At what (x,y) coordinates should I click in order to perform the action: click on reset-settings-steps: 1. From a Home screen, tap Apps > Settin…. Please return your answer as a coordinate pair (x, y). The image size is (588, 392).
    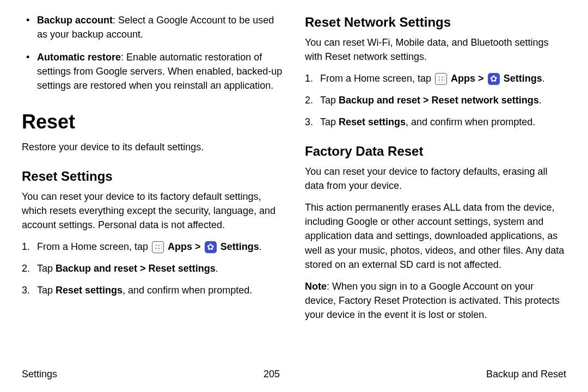
    Looking at the image, I should click on (152, 268).